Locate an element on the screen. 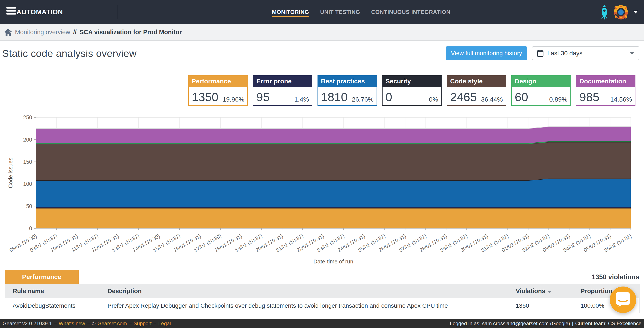 Image resolution: width=644 pixels, height=328 pixels. card-percent: 0.89% is located at coordinates (558, 99).